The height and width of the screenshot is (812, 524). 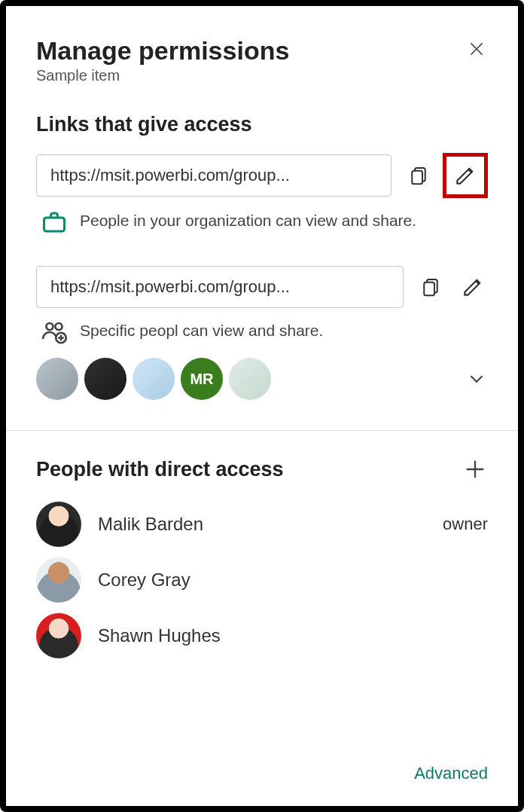 What do you see at coordinates (285, 636) in the screenshot?
I see `person-name-2: Shawn Hughes` at bounding box center [285, 636].